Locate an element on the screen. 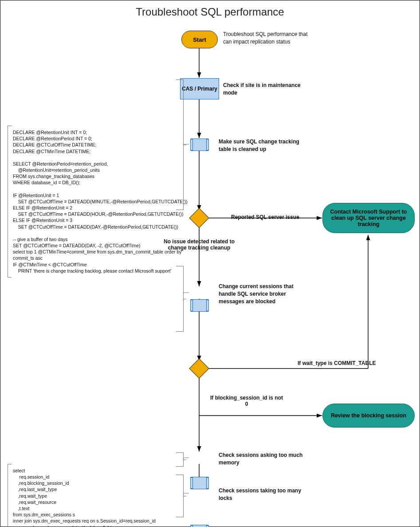 This screenshot has width=420, height=527. sub1-note: Make sure SQL change tracking table is c… is located at coordinates (263, 146).